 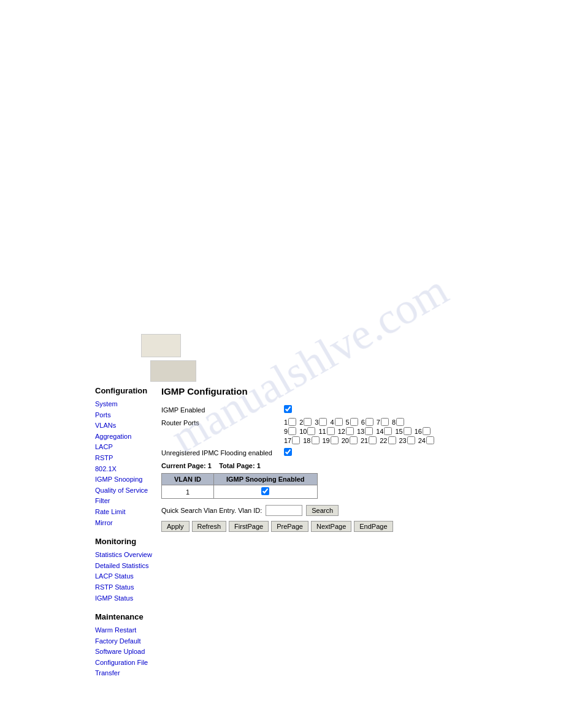 What do you see at coordinates (384, 431) in the screenshot?
I see `port-14: 14` at bounding box center [384, 431].